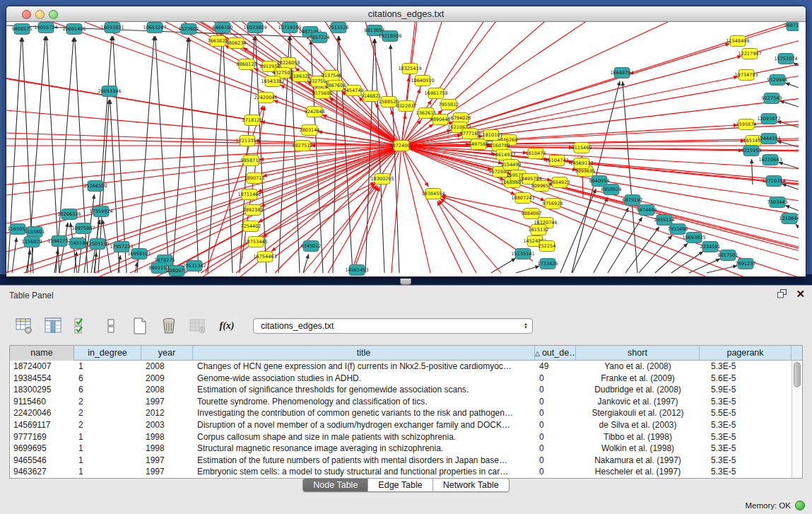 Image resolution: width=812 pixels, height=514 pixels. I want to click on table-row: 969969511998Structural magnetic resonanc…, so click(406, 448).